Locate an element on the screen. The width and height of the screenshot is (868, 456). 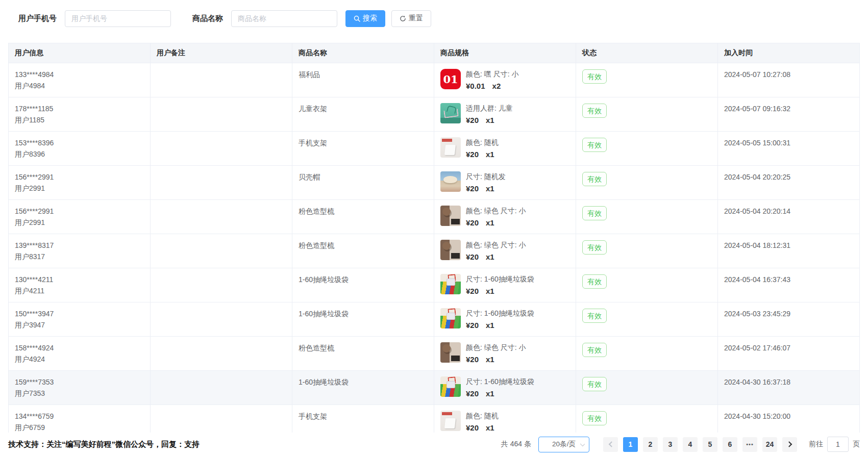
chevron-right-icon is located at coordinates (789, 444).